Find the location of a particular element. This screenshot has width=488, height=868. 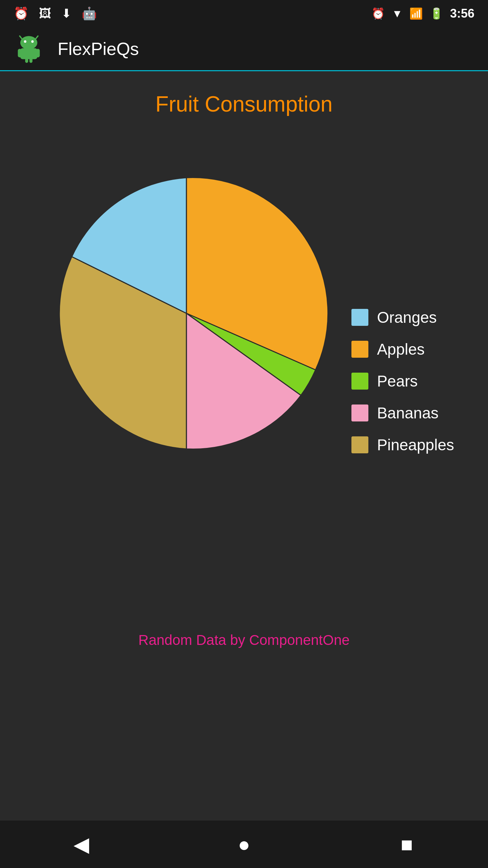

legend-item-bananas: Bananas is located at coordinates (403, 413).